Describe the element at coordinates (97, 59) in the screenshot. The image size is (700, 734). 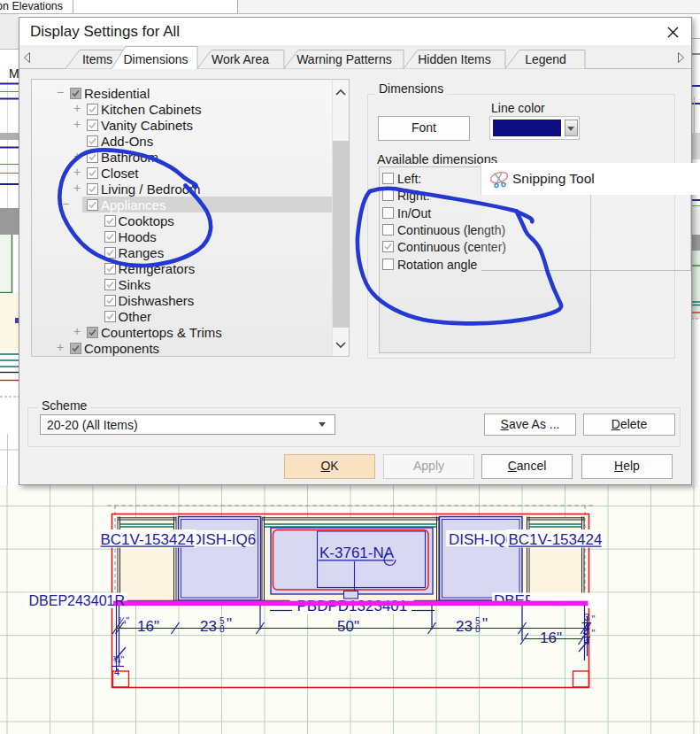
I see `svg-text: Items` at that location.